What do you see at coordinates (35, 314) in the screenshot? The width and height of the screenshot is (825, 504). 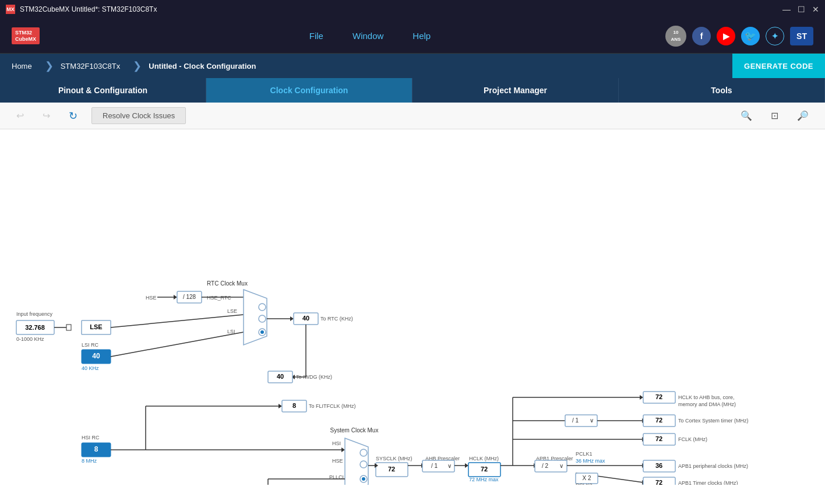 I see `input-freq-label-1: Input frequency` at bounding box center [35, 314].